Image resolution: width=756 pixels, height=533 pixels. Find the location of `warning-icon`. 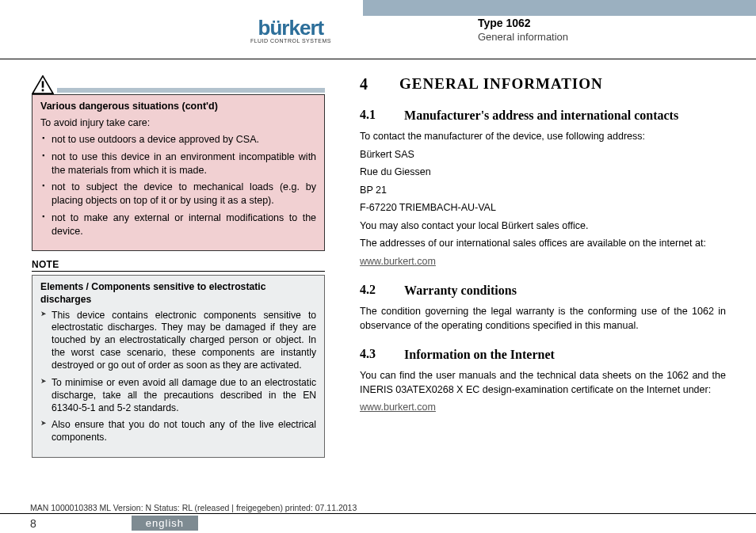

warning-icon is located at coordinates (43, 85).